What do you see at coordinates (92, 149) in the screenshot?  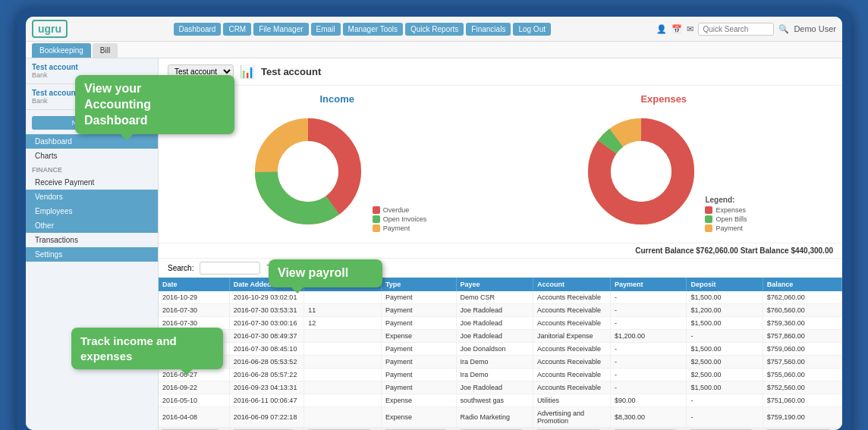 I see `sidebar-nav: Dashboard Charts` at bounding box center [92, 149].